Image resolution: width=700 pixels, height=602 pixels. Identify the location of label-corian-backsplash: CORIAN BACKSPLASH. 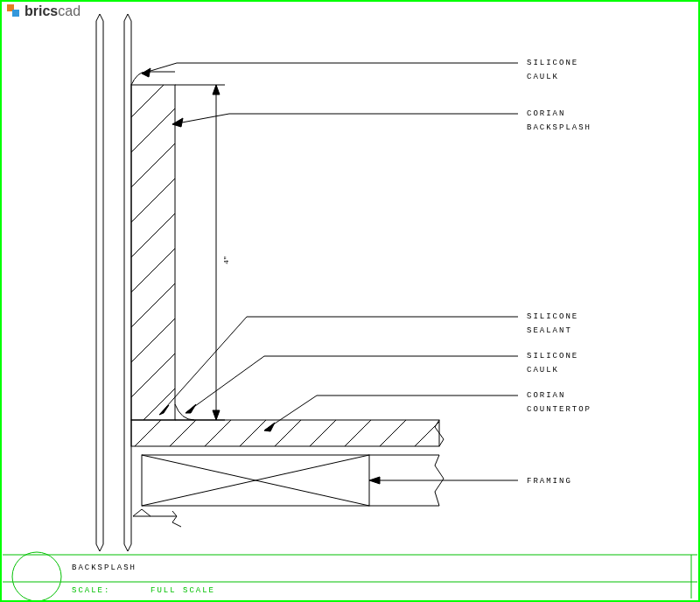
(559, 121).